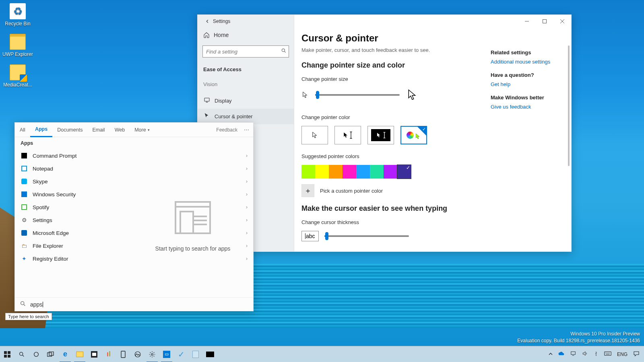 This screenshot has width=644, height=362. I want to click on pointer-size-slider, so click(357, 95).